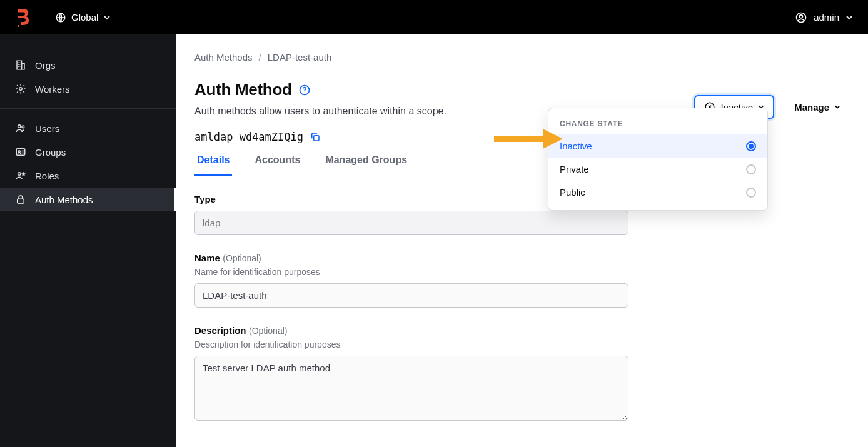 This screenshot has width=868, height=447. Describe the element at coordinates (23, 18) in the screenshot. I see `app-logo` at that location.